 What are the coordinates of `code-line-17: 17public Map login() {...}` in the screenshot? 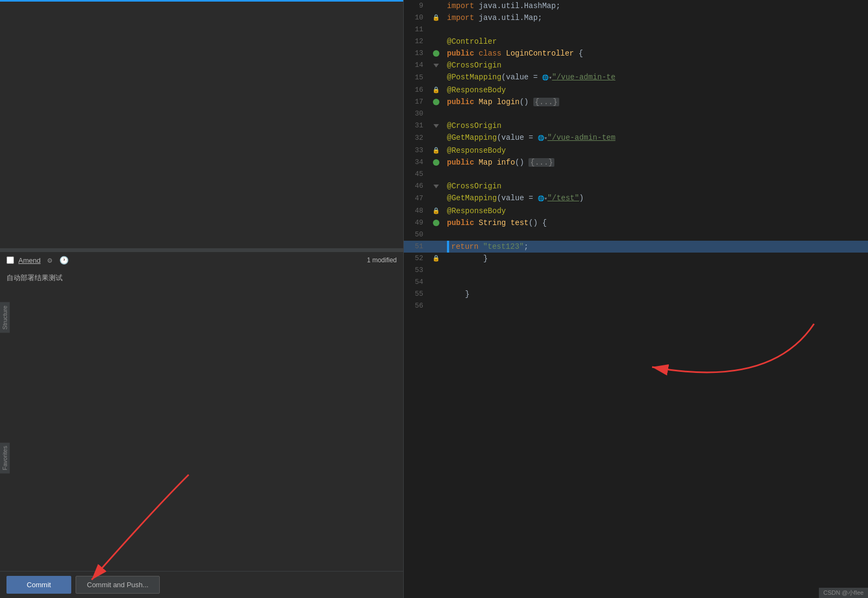 It's located at (636, 102).